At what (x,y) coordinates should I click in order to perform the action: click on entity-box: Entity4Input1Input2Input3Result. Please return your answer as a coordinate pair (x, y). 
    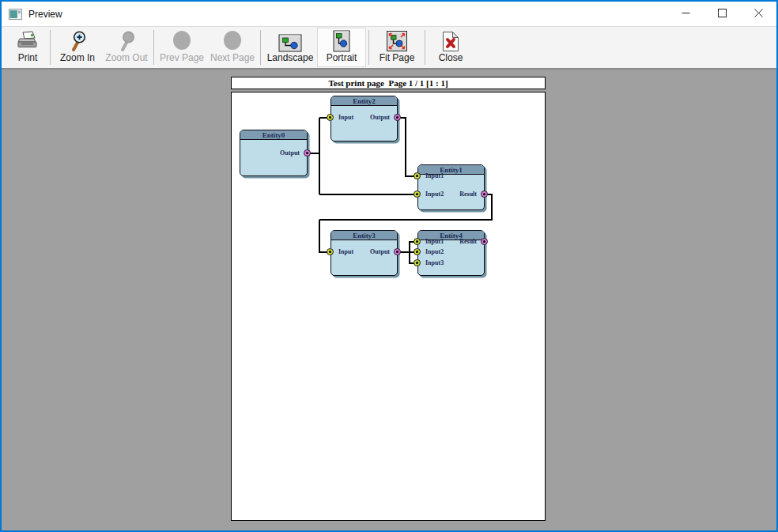
    Looking at the image, I should click on (451, 253).